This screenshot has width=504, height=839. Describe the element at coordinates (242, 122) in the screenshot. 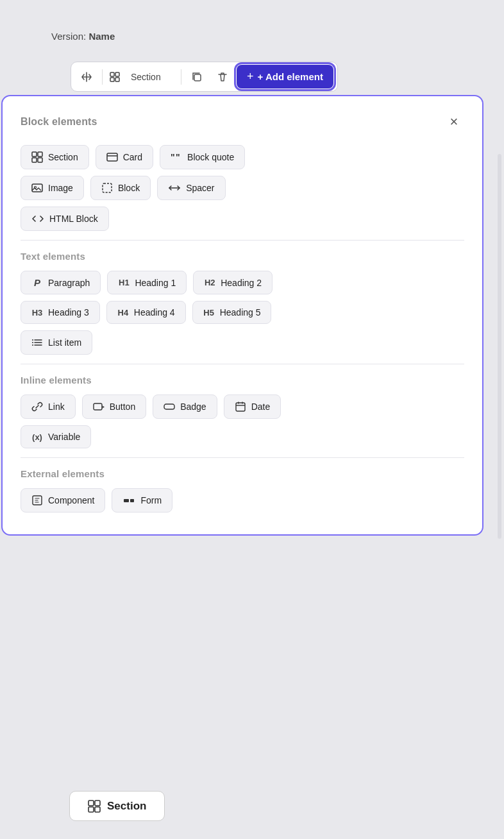

I see `panel-header: Block elements ×` at that location.